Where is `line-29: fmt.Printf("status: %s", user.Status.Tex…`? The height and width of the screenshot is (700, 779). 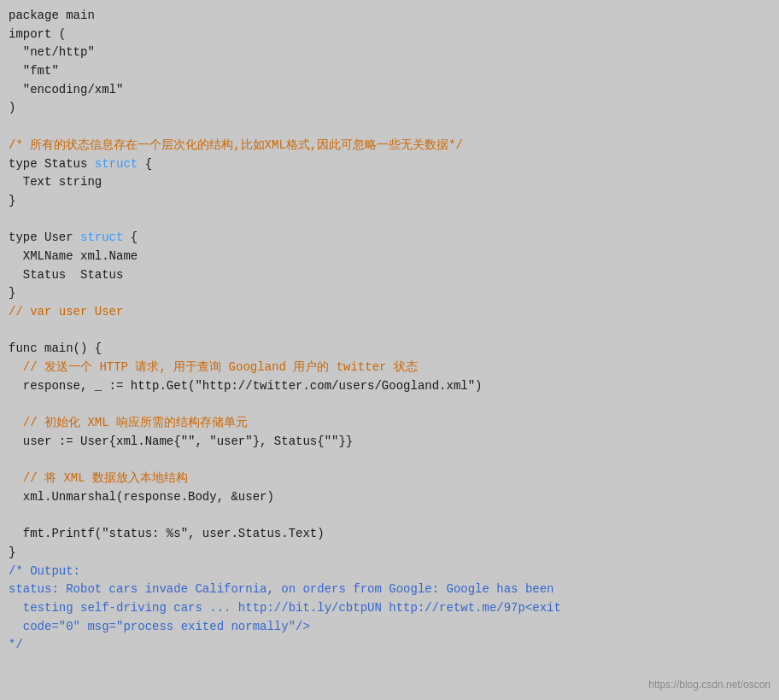 line-29: fmt.Printf("status: %s", user.Status.Tex… is located at coordinates (390, 534).